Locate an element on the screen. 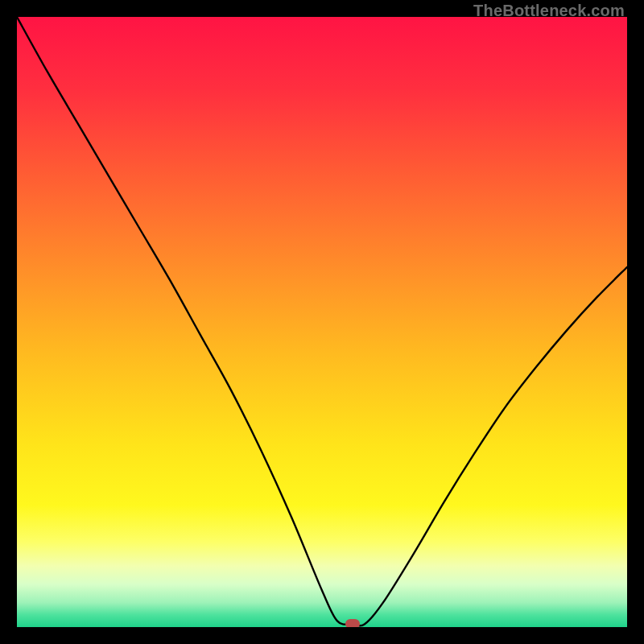 The image size is (644, 644). minimum-marker is located at coordinates (353, 623).